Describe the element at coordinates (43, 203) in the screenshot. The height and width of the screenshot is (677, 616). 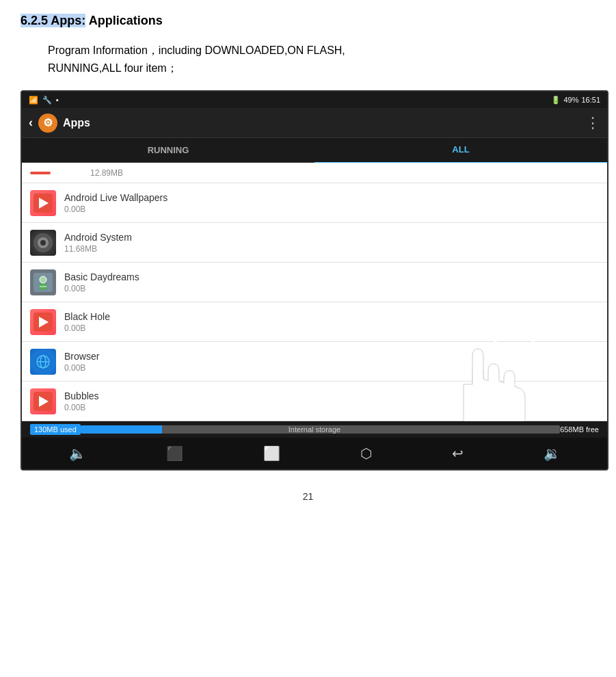
I see `app-icon-live-wallpapers` at that location.